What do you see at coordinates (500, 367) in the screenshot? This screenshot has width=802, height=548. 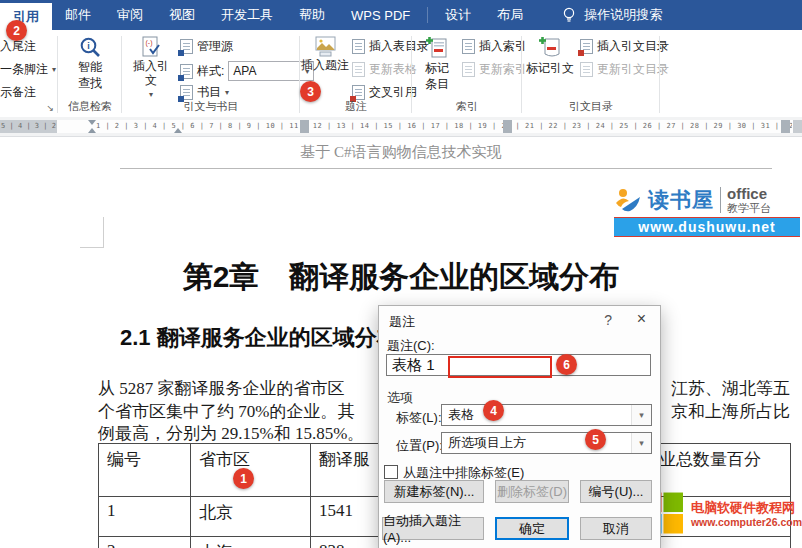 I see `annotation-highlight-rect` at bounding box center [500, 367].